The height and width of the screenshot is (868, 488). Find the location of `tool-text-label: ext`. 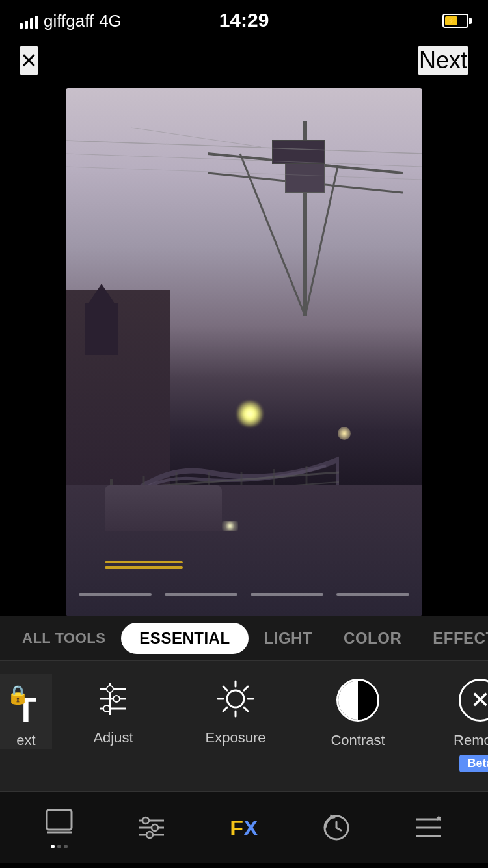

tool-text-label: ext is located at coordinates (26, 740).